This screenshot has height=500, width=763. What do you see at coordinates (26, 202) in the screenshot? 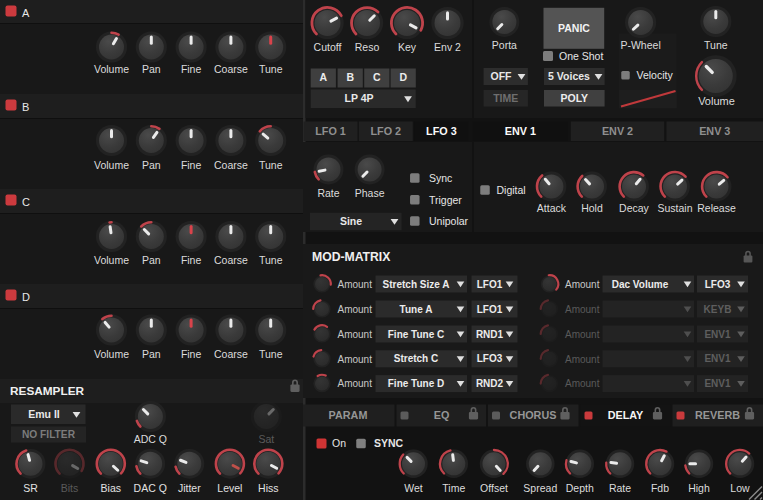
I see `svg-text: C` at bounding box center [26, 202].